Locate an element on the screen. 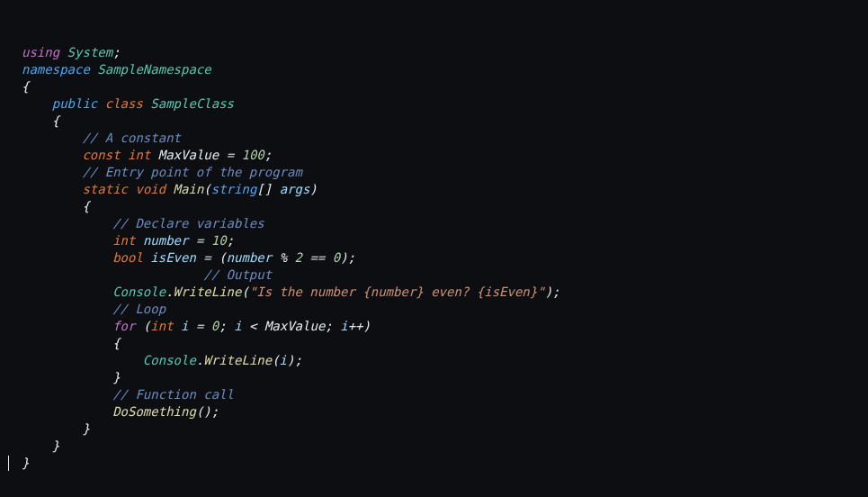  string-lit: "Is the number {number} even? {isEven}" is located at coordinates (398, 292).